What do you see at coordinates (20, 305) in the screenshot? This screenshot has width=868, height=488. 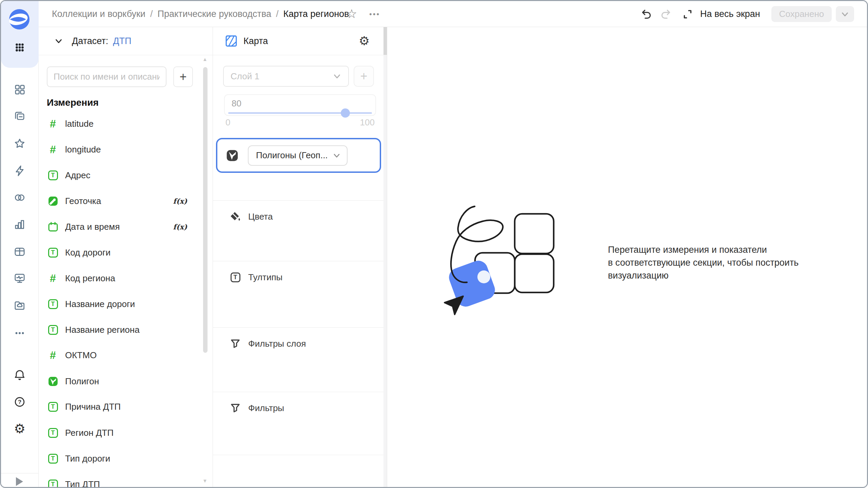 I see `sidebar-item-storage-icon` at bounding box center [20, 305].